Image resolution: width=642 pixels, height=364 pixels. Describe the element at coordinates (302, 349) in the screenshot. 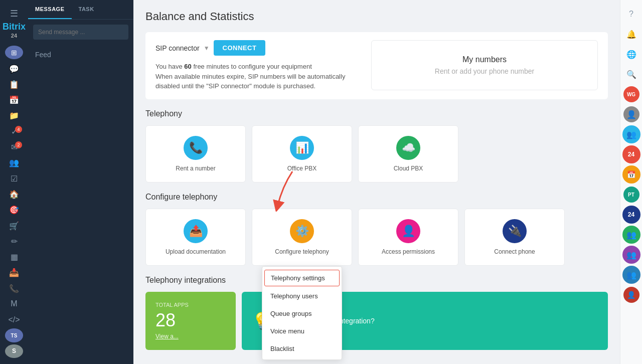

I see `dropdown-blacklist: Blacklist` at that location.